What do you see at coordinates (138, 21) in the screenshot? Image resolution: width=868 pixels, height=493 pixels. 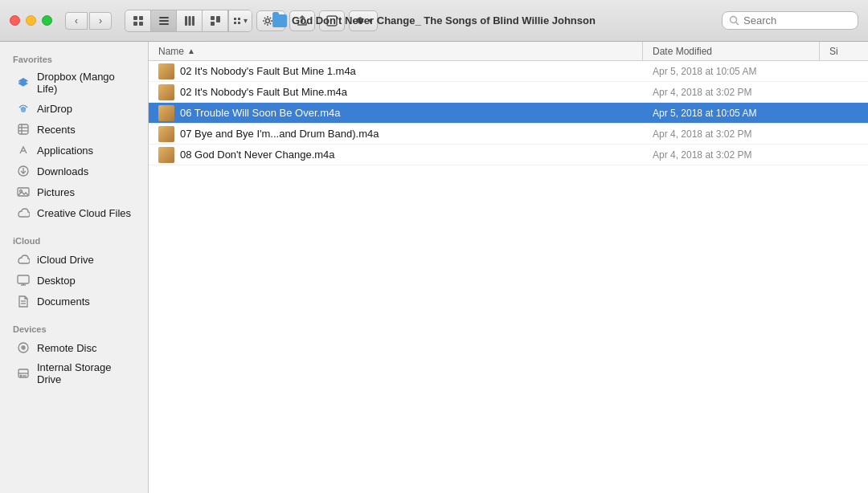 I see `view-grid-button` at bounding box center [138, 21].